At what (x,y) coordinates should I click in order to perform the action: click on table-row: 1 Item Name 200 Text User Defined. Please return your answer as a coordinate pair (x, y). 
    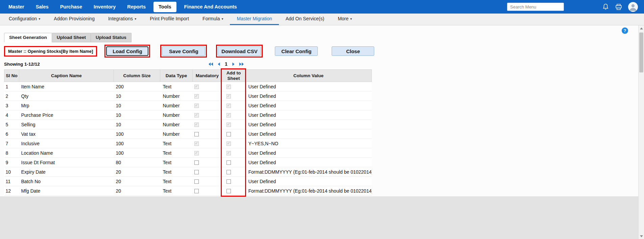
    Looking at the image, I should click on (188, 87).